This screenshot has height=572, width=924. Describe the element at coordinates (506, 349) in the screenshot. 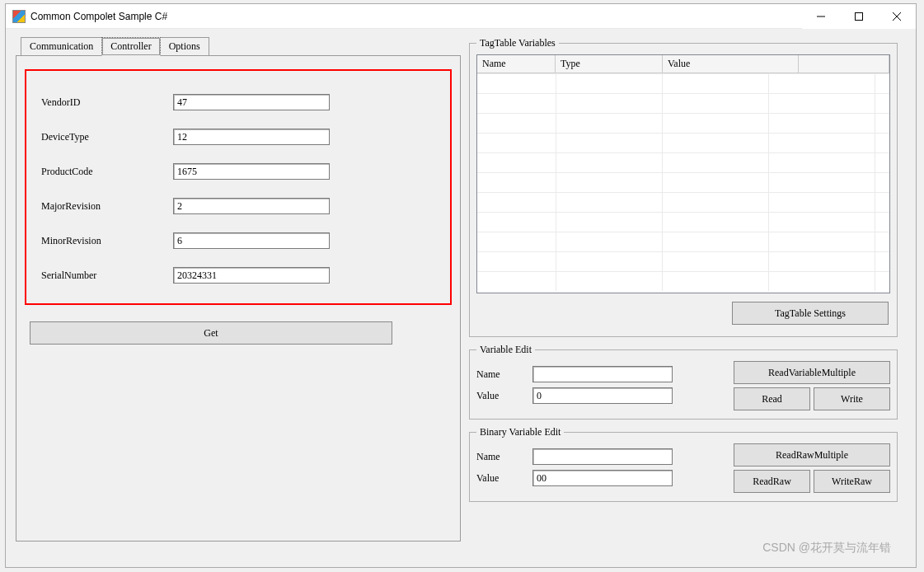

I see `variable-edit-legend: Variable Edit` at that location.